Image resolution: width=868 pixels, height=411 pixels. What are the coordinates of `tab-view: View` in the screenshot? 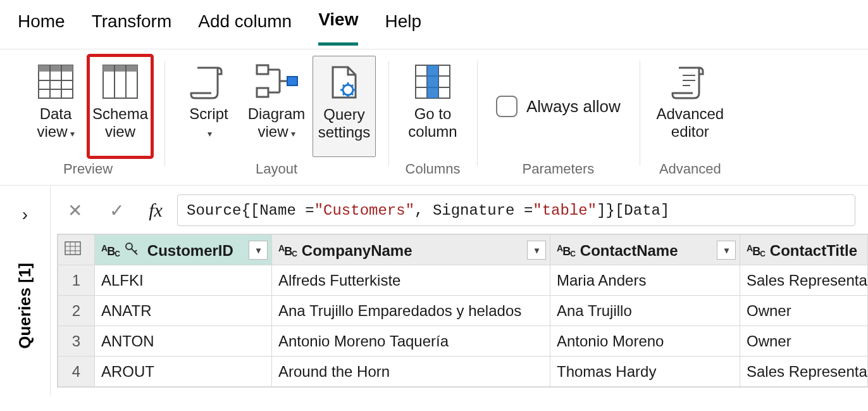 It's located at (338, 28).